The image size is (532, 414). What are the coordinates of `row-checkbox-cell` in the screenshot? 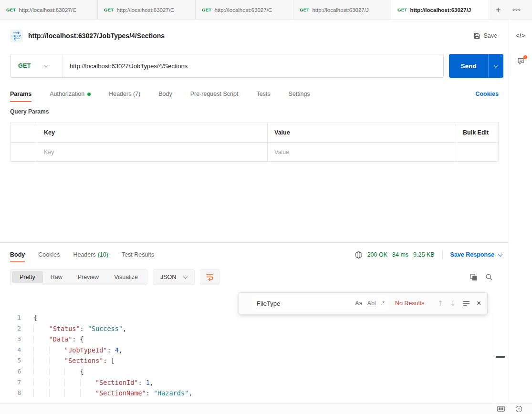 It's located at (24, 152).